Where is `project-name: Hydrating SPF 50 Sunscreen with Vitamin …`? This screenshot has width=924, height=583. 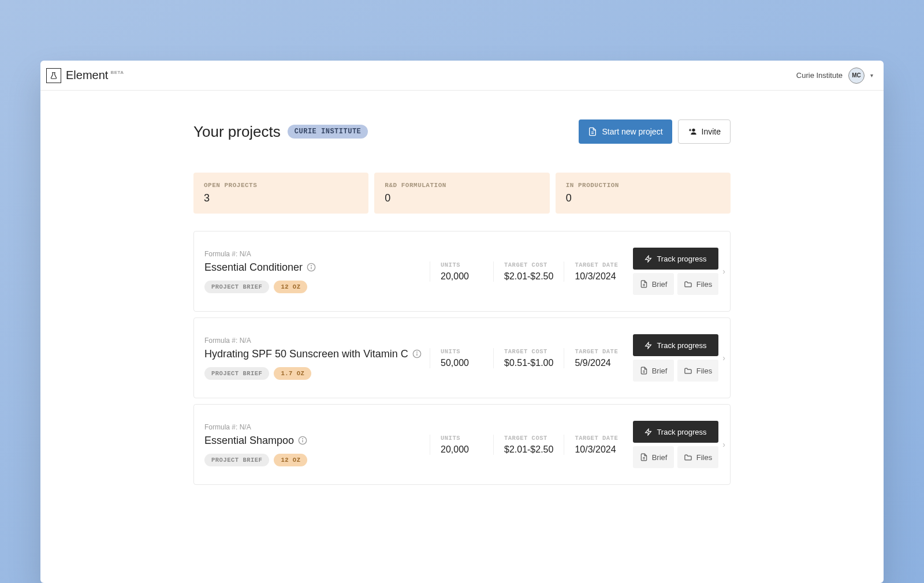
project-name: Hydrating SPF 50 Sunscreen with Vitamin … is located at coordinates (306, 354).